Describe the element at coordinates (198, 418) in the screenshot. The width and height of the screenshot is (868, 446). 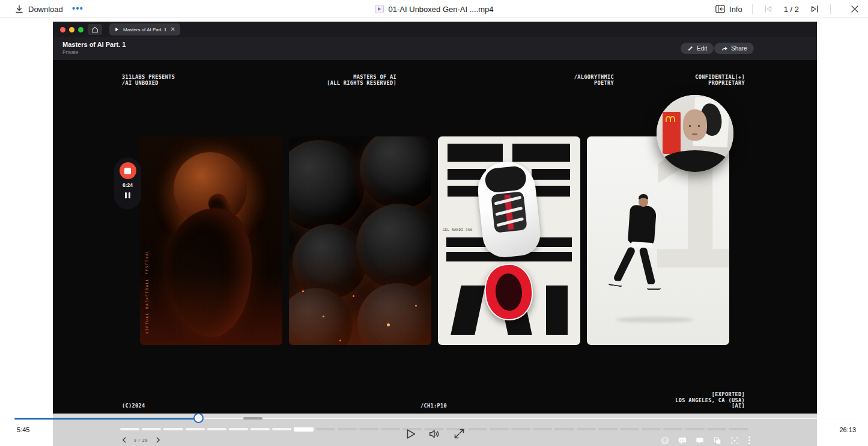
I see `seek-scrubber` at that location.